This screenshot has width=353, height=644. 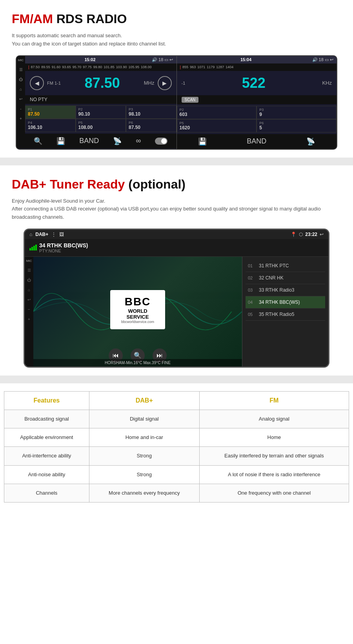 I want to click on am-save-icon: 💾, so click(x=202, y=141).